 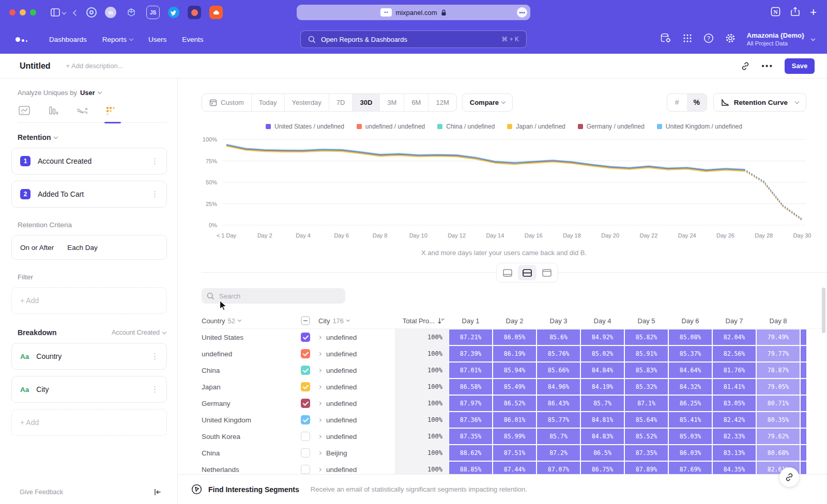 What do you see at coordinates (515, 370) in the screenshot?
I see `retention-cell: 85.94%` at bounding box center [515, 370].